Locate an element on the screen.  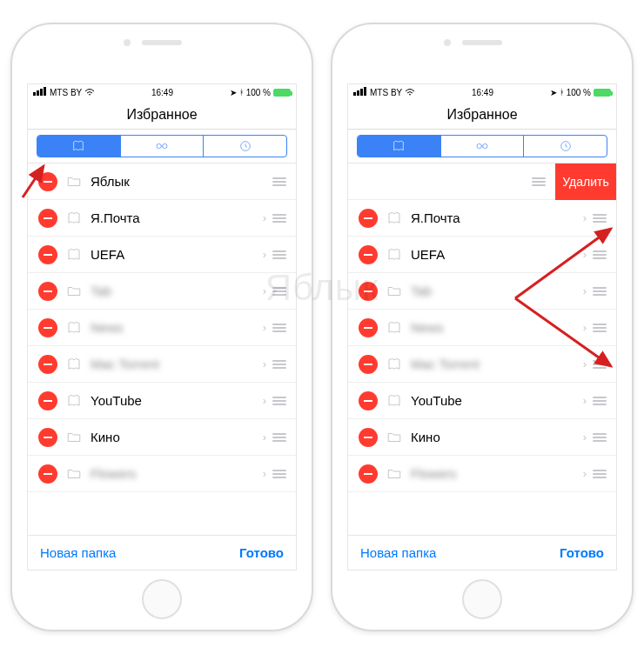
item-title: UEFA is located at coordinates (494, 254).